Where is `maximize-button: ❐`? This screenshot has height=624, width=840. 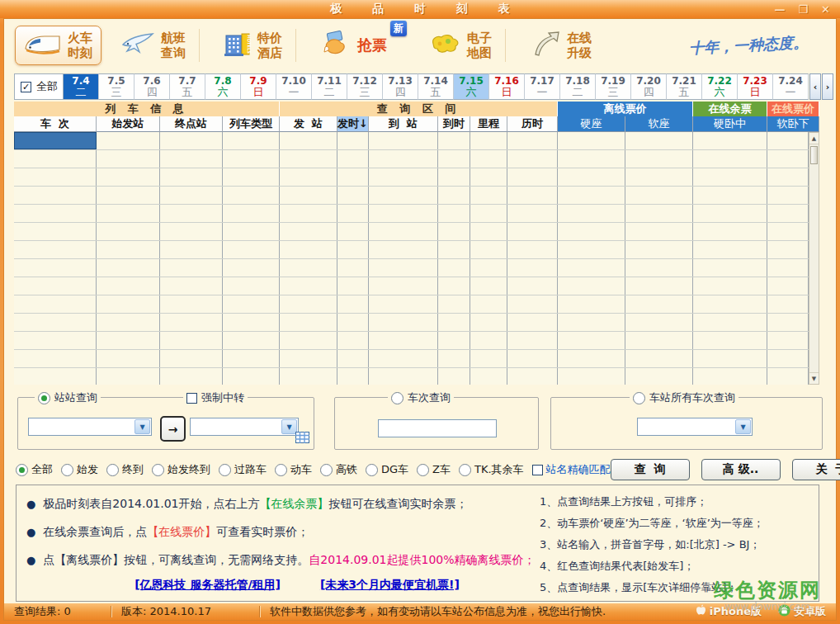 maximize-button: ❐ is located at coordinates (803, 10).